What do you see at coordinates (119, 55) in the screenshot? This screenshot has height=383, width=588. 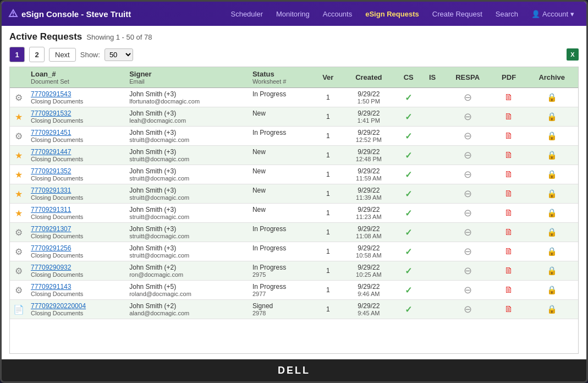 I see `show-select: 50 25 100` at bounding box center [119, 55].